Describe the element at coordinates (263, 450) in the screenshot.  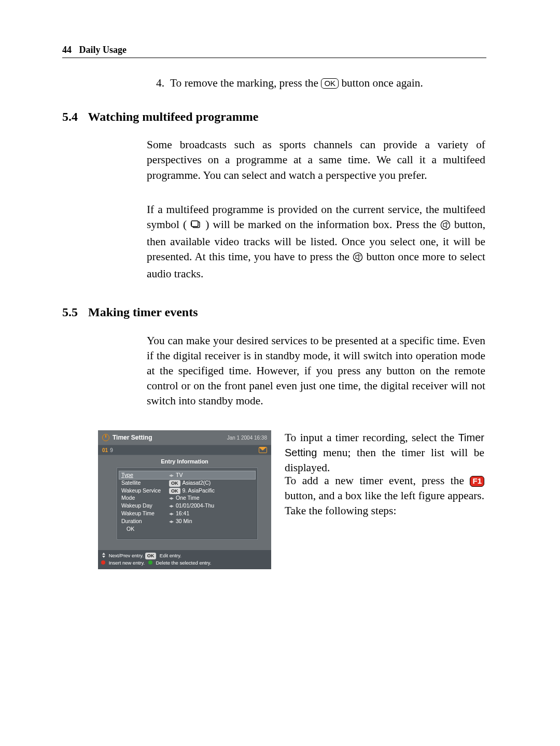
I see `mail-icon` at that location.